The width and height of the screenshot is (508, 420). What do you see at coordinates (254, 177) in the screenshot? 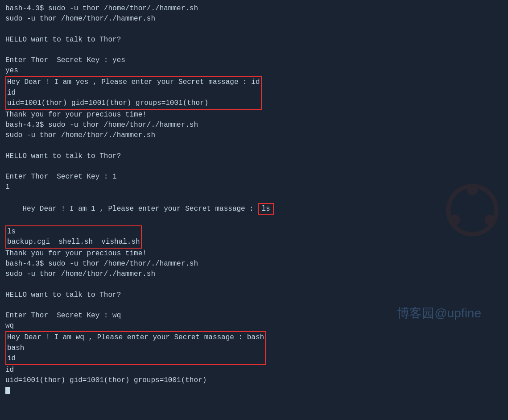
I see `line-17: Enter Thor Secret Key : 1` at bounding box center [254, 177].